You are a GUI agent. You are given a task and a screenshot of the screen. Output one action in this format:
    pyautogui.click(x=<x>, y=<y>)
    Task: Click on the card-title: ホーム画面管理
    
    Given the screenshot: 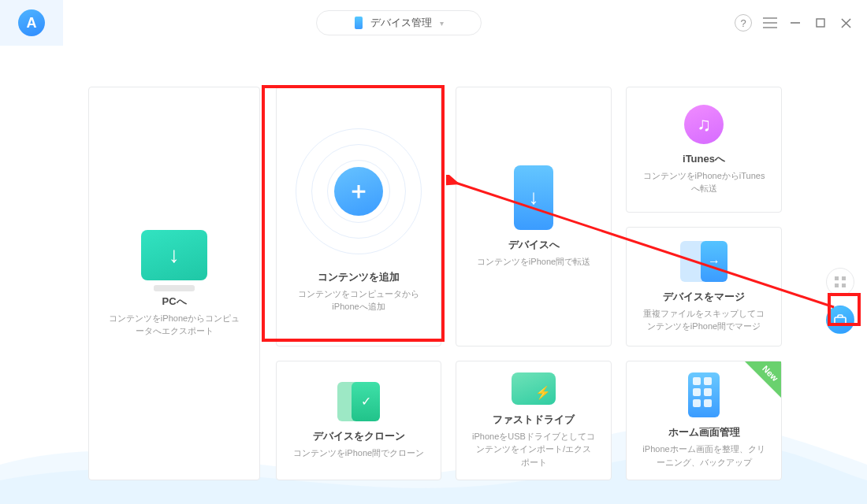 What is the action you would take?
    pyautogui.click(x=705, y=432)
    